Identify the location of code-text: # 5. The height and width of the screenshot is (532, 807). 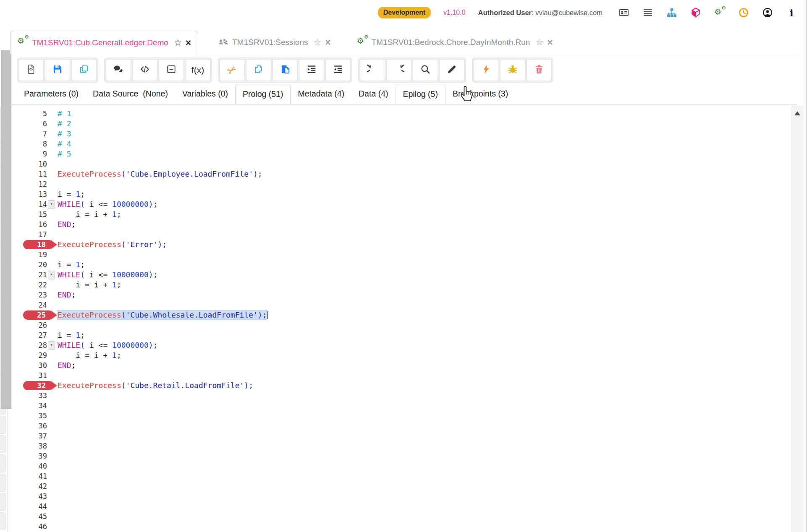
(64, 154).